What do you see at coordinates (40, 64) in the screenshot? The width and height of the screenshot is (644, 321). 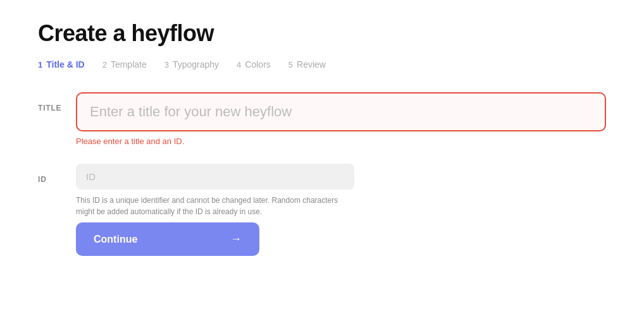 I see `step-1-number: 1` at bounding box center [40, 64].